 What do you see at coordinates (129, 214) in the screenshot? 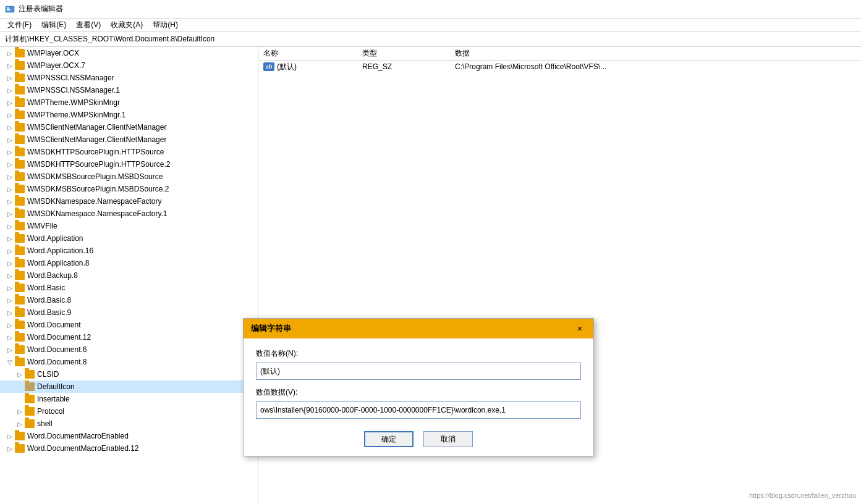
I see `tree-item-wmsdkns2: ▷ WMSDKNamespace.NamespaceFactory.1` at bounding box center [129, 214].